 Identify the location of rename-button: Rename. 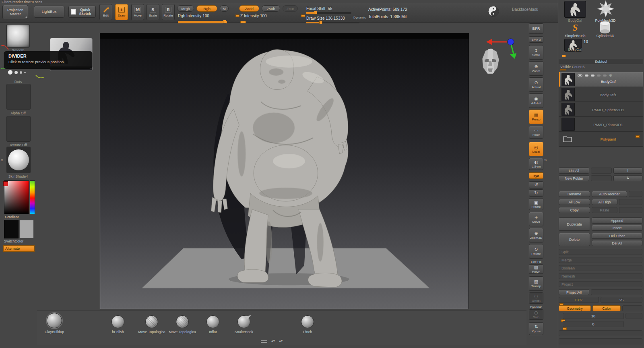
(574, 194).